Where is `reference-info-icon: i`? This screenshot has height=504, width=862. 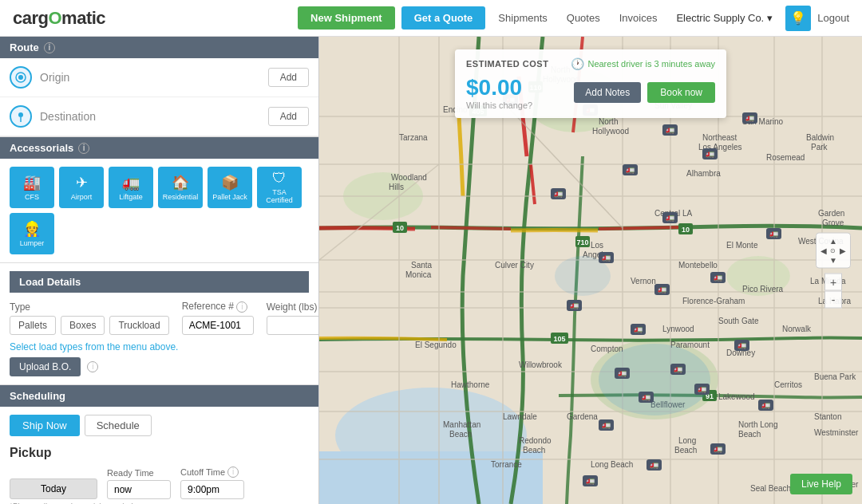
reference-info-icon: i is located at coordinates (242, 307).